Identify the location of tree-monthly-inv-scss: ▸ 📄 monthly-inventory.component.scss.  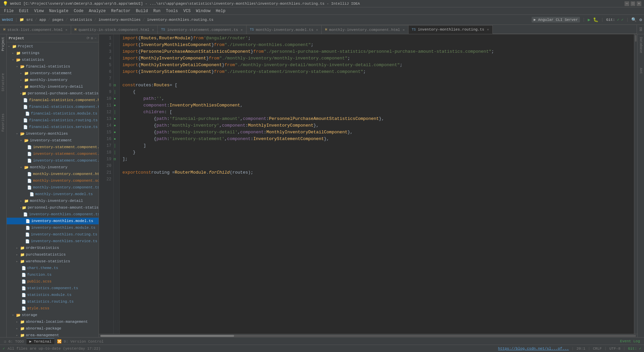
(53, 181).